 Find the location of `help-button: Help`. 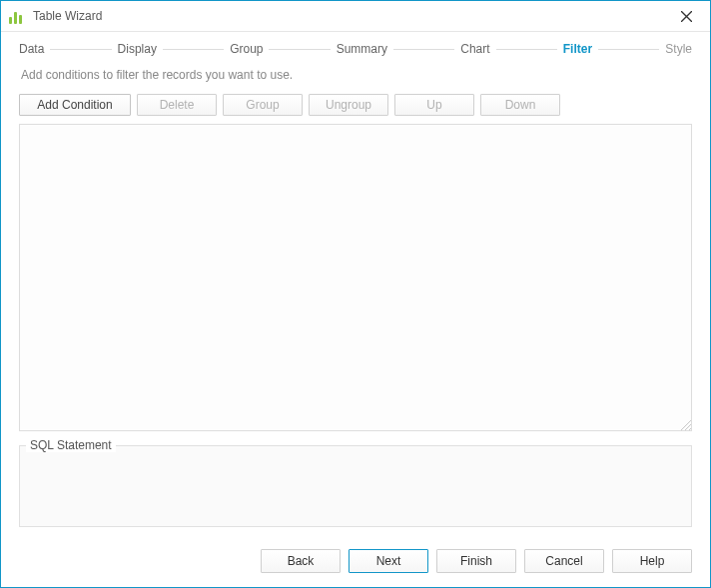

help-button: Help is located at coordinates (652, 561).